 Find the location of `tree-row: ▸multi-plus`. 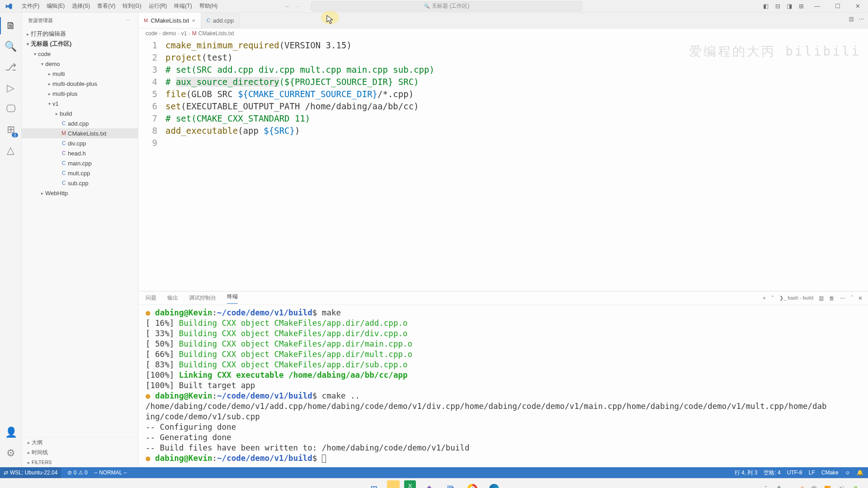

tree-row: ▸multi-plus is located at coordinates (80, 94).